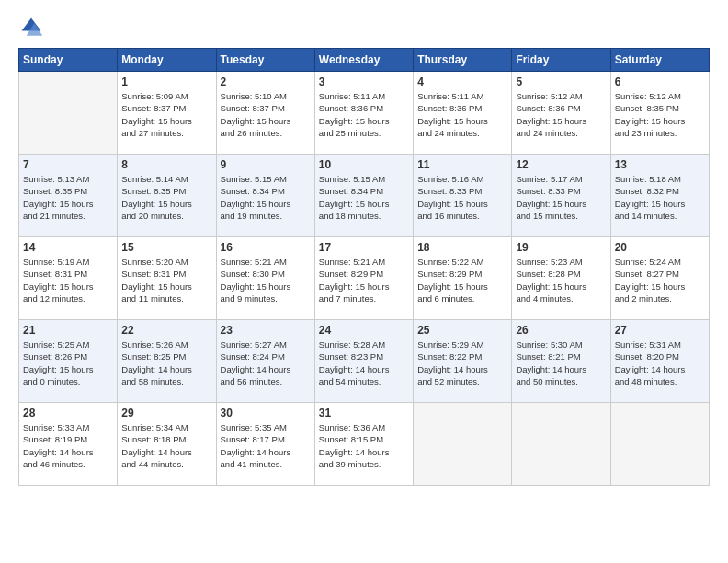 Image resolution: width=728 pixels, height=563 pixels. Describe the element at coordinates (364, 61) in the screenshot. I see `weekday-header-row: SundayMondayTuesdayWednesdayThursdayFrid…` at that location.